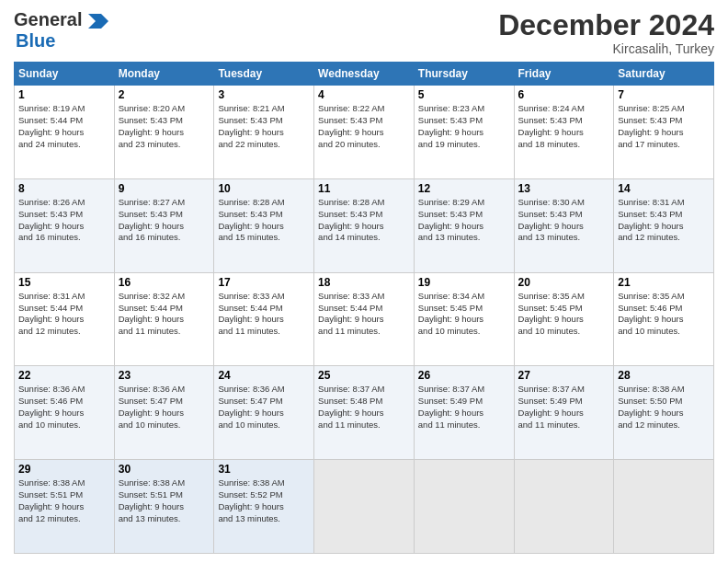 The height and width of the screenshot is (563, 728). I want to click on logo-blue-text: Blue, so click(35, 40).